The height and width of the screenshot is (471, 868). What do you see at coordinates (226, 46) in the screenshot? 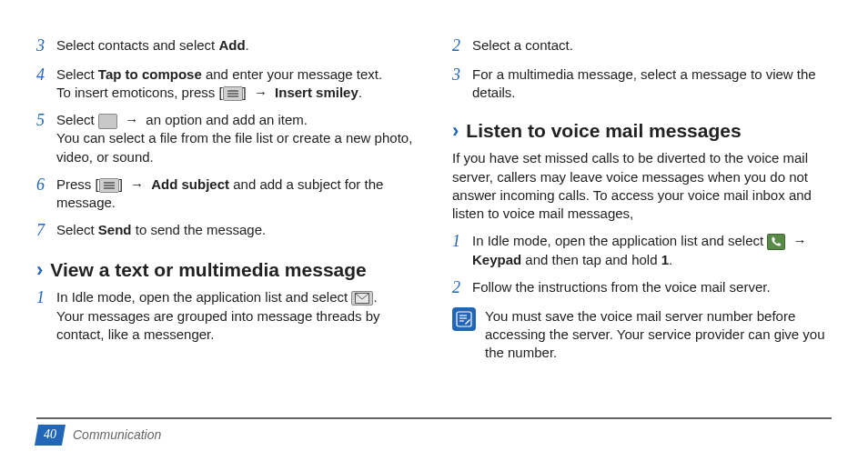
I see `step: 3Select contacts and select Add.` at bounding box center [226, 46].